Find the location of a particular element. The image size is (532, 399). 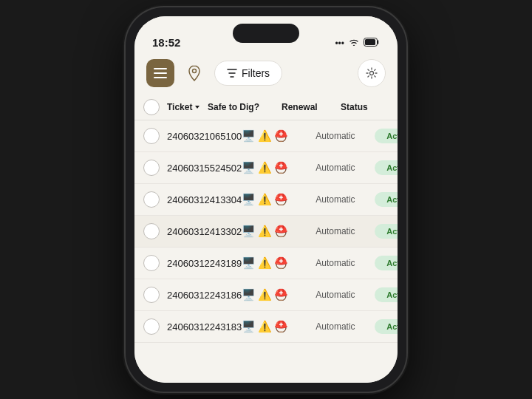

ticket-number: 24060312243186 is located at coordinates (204, 296).